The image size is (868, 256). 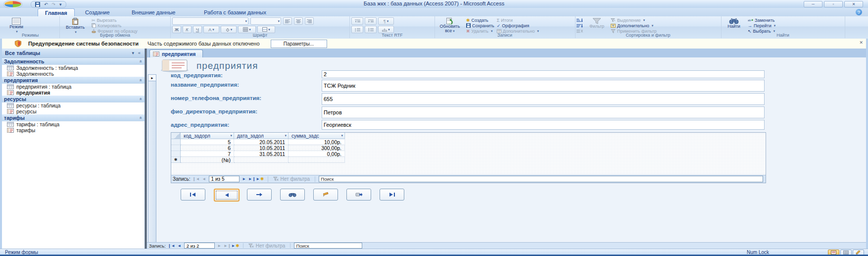 What do you see at coordinates (833, 4) in the screenshot?
I see `restore-button: ▫` at bounding box center [833, 4].